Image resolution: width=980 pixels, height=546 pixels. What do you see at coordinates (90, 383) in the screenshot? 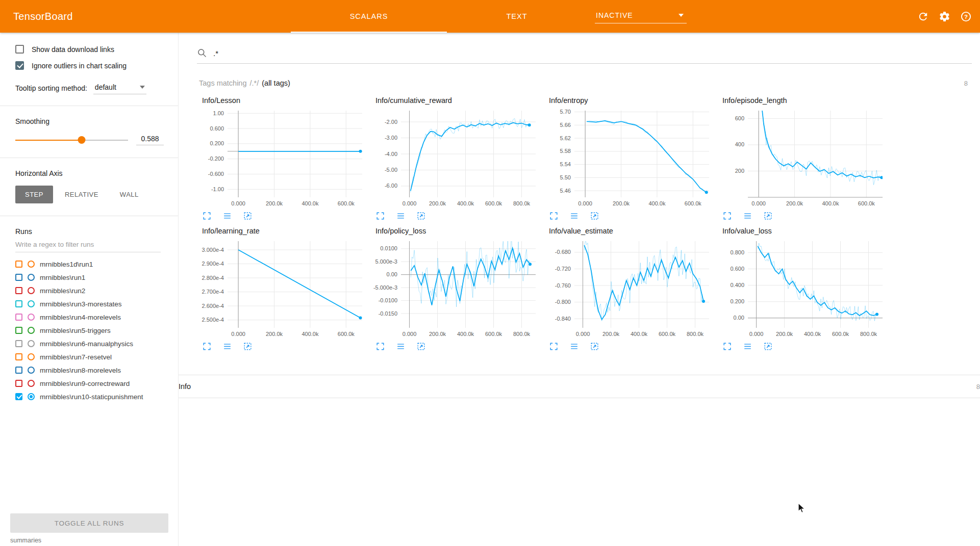
I see `run-row: mrnibbles\run9-correctreward` at bounding box center [90, 383].